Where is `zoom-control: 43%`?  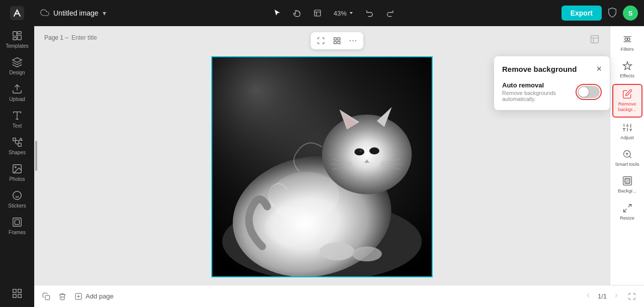 zoom-control: 43% is located at coordinates (344, 13).